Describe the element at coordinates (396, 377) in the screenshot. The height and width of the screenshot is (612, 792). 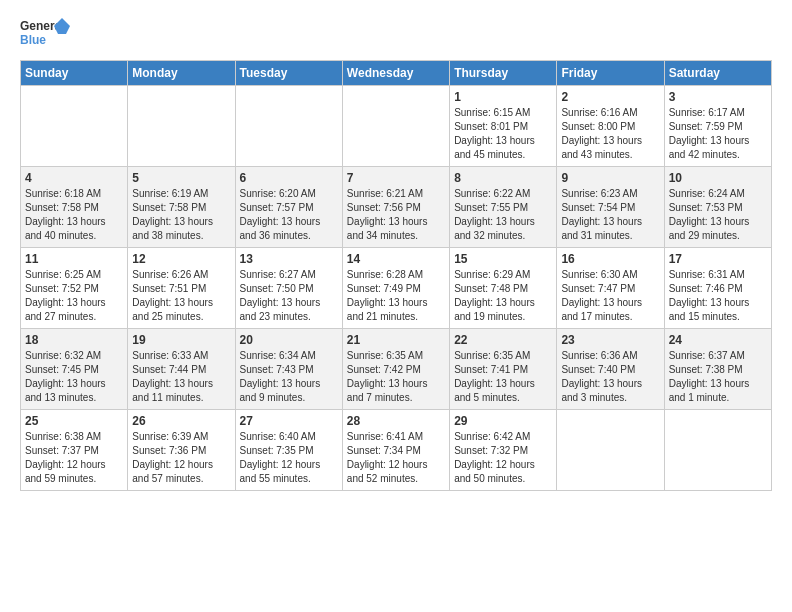
I see `day-info: Sunrise: 6:35 AMSunset: 7:42 PMDaylight:…` at that location.